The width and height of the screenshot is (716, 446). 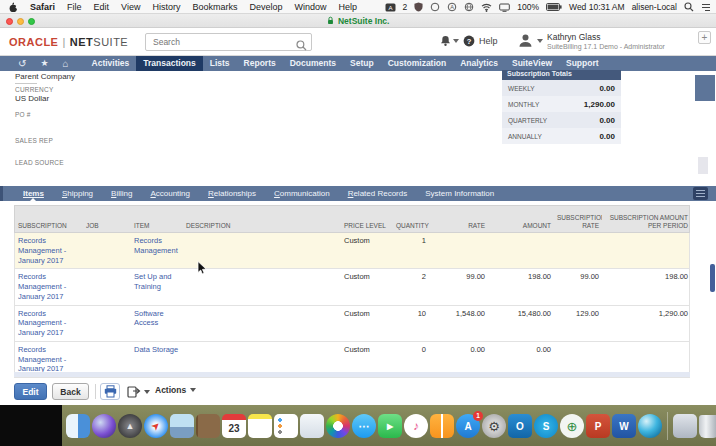 I want to click on shortcuts-star-icon: ★, so click(x=44, y=64).